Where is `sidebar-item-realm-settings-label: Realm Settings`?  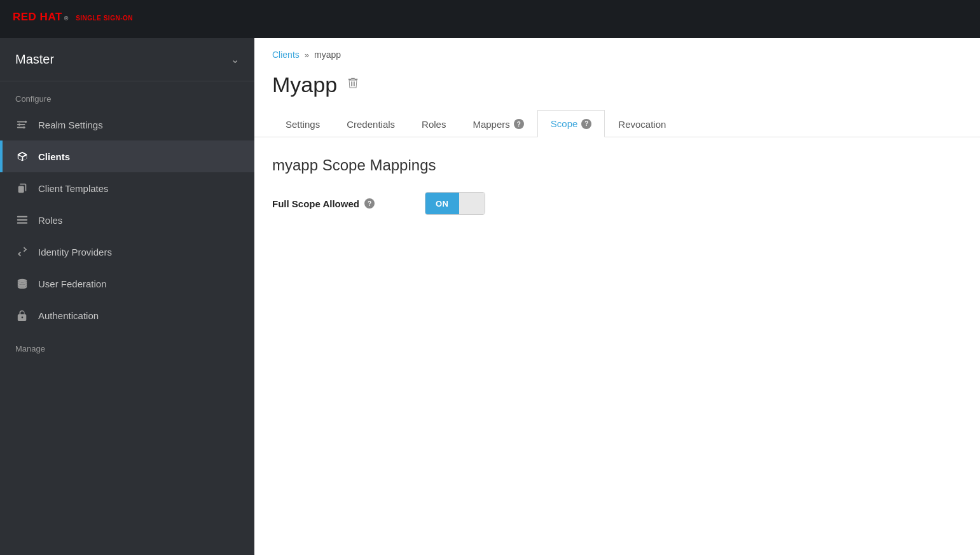 sidebar-item-realm-settings-label: Realm Settings is located at coordinates (71, 125).